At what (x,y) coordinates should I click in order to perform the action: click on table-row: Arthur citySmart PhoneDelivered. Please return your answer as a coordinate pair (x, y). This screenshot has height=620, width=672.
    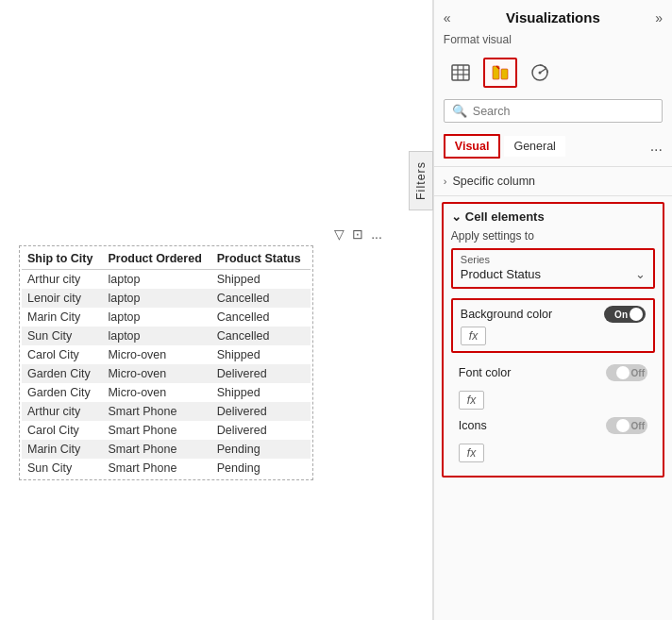
    Looking at the image, I should click on (166, 411).